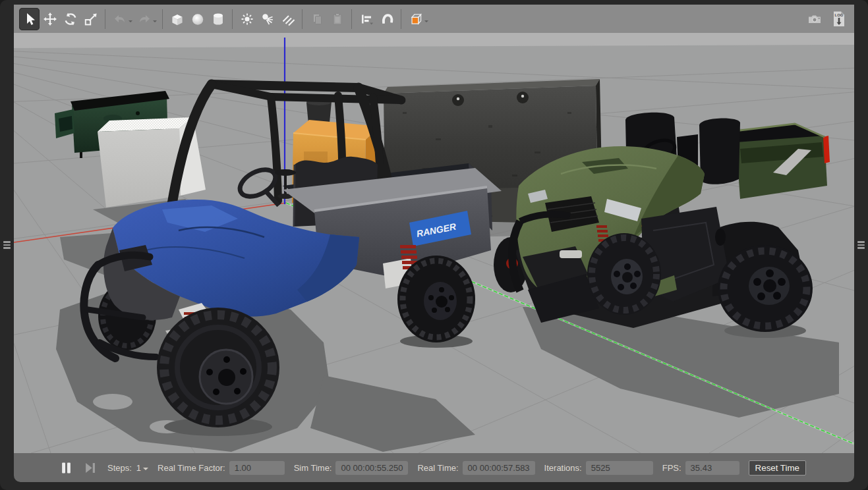 The image size is (868, 490). Describe the element at coordinates (838, 19) in the screenshot. I see `data-logger-button: LOG` at that location.